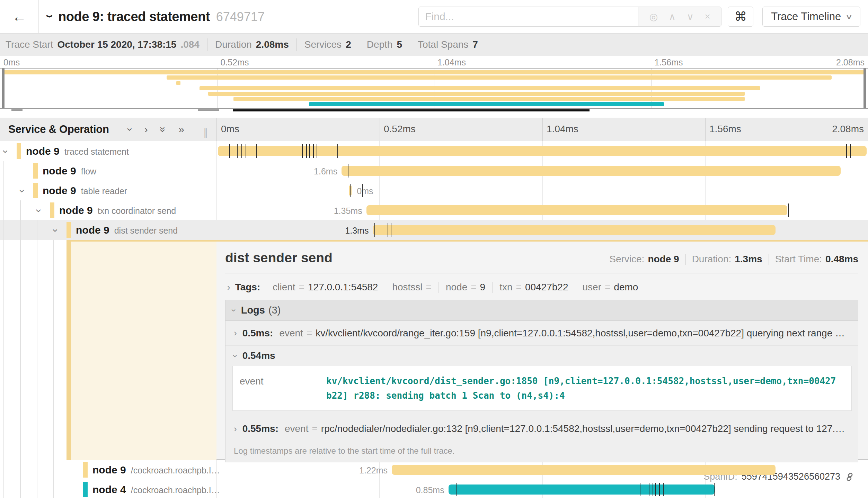 The height and width of the screenshot is (498, 868). What do you see at coordinates (52, 210) in the screenshot?
I see `span-color-bar` at bounding box center [52, 210].